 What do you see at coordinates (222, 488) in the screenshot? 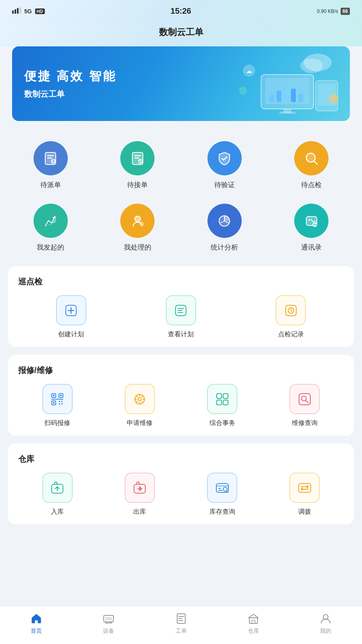
I see `wh-query-icon-box` at bounding box center [222, 488].